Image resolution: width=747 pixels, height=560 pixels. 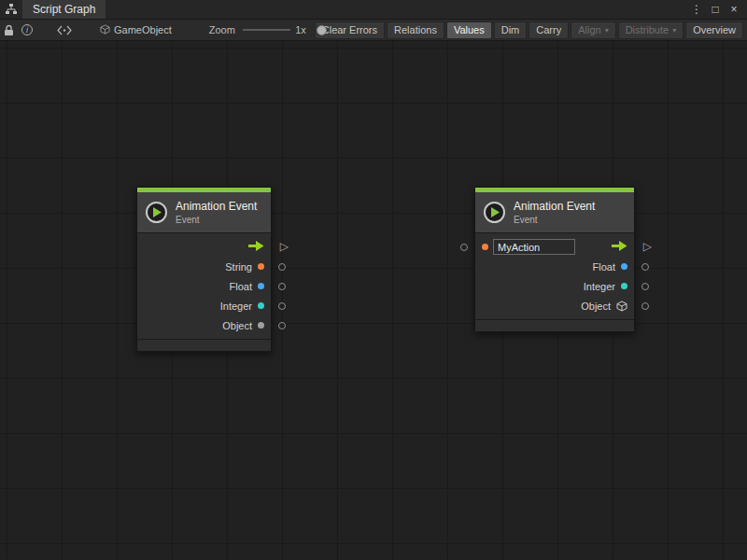 I want to click on node-animation-event-1: Animation Event Event ▷ String, so click(x=204, y=269).